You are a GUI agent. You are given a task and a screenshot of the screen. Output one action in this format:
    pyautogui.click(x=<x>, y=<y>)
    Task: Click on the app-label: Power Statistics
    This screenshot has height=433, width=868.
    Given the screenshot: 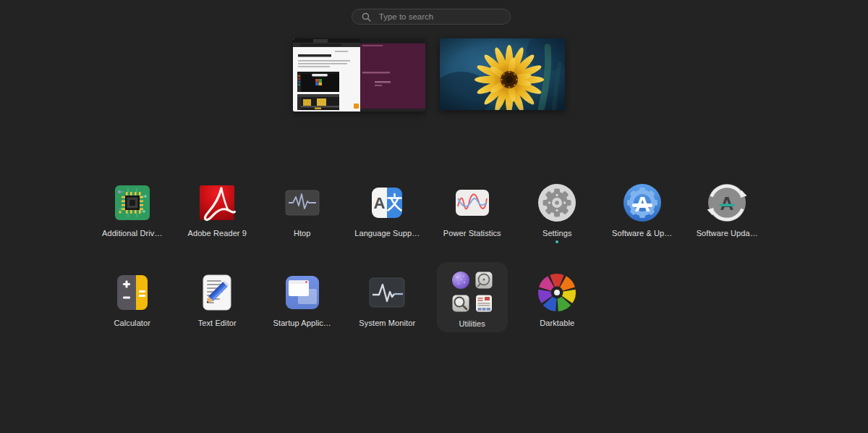 What is the action you would take?
    pyautogui.click(x=472, y=233)
    